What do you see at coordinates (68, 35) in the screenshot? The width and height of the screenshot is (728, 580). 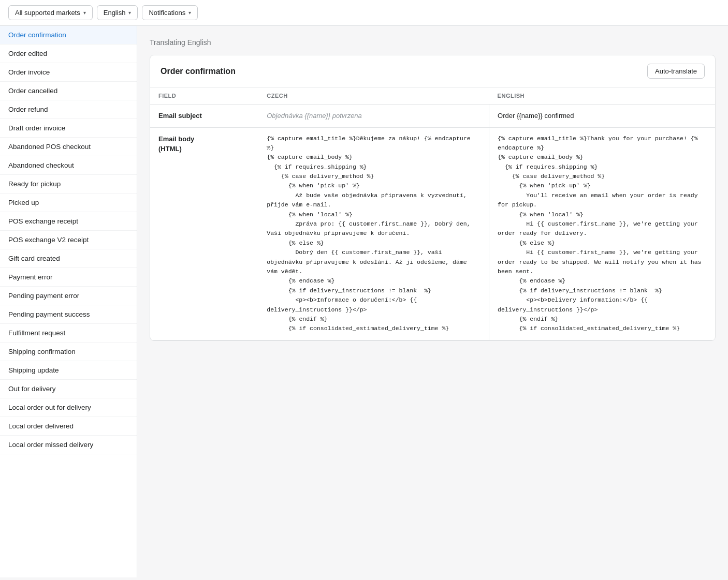 I see `sidebar-item-order-confirmation: Order confirmation` at bounding box center [68, 35].